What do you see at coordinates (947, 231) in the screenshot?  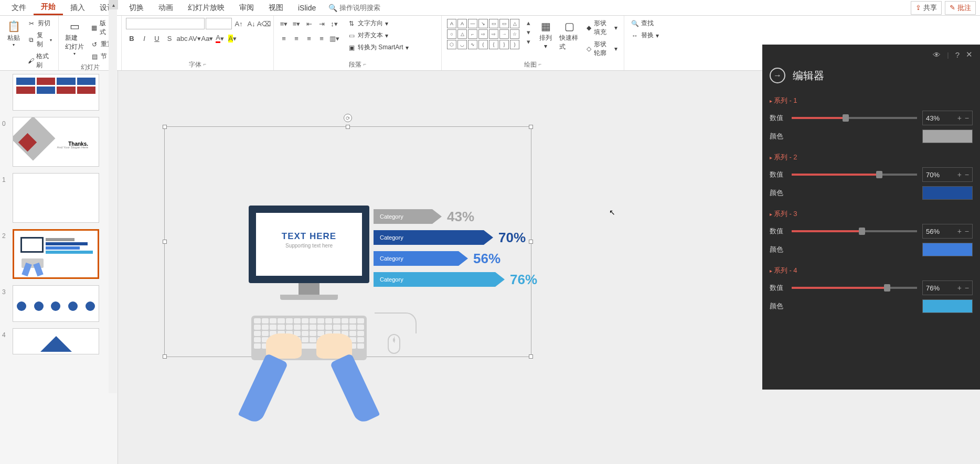 I see `value-input: 56% +−` at bounding box center [947, 231].